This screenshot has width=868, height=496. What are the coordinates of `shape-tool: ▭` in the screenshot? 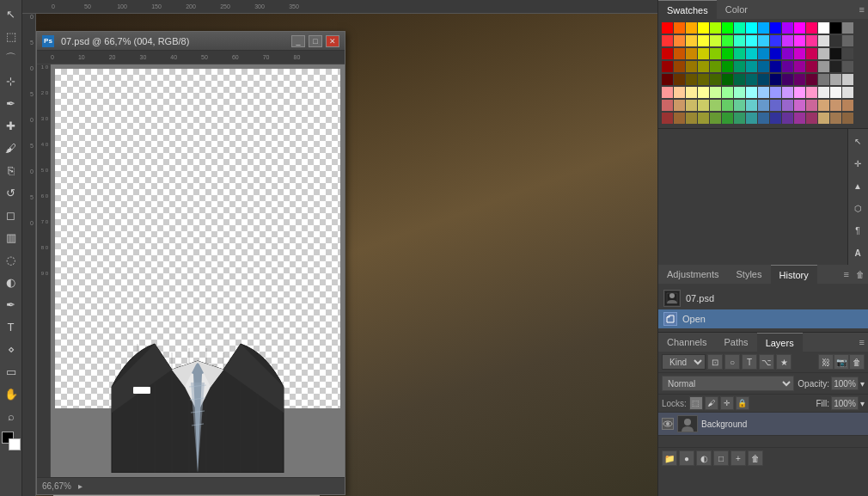 It's located at (11, 371).